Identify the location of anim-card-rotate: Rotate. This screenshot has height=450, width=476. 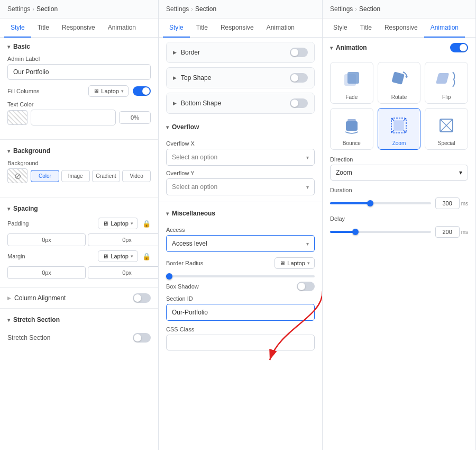
(399, 83).